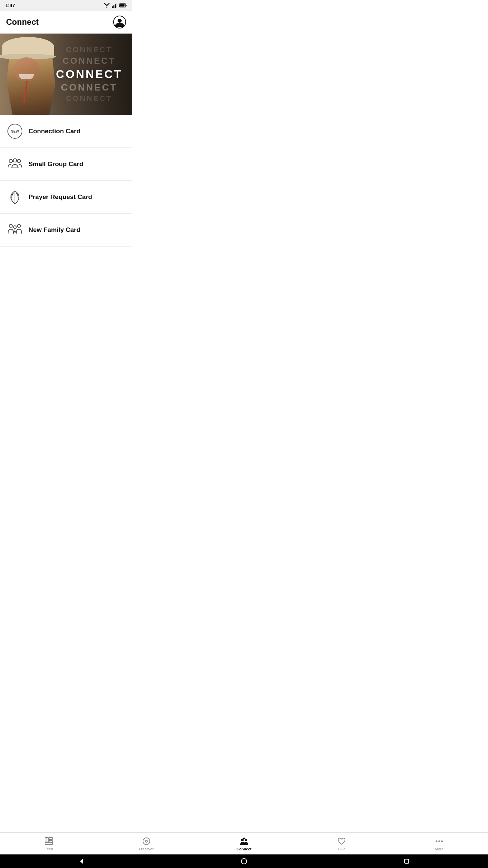 The width and height of the screenshot is (488, 868). I want to click on connection-card-icon-wrap: NEW, so click(15, 131).